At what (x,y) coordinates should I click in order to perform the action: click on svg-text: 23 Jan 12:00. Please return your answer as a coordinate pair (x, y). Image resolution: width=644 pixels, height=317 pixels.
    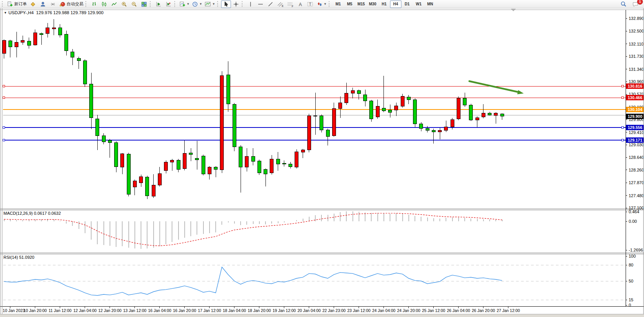
    Looking at the image, I should click on (359, 310).